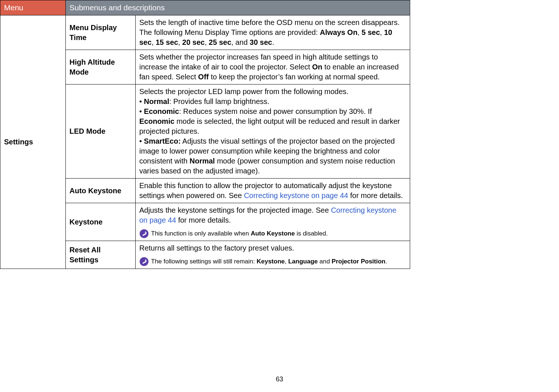 This screenshot has width=559, height=392. I want to click on submenu-description: Selects the projector LED lamp power fro…, so click(273, 132).